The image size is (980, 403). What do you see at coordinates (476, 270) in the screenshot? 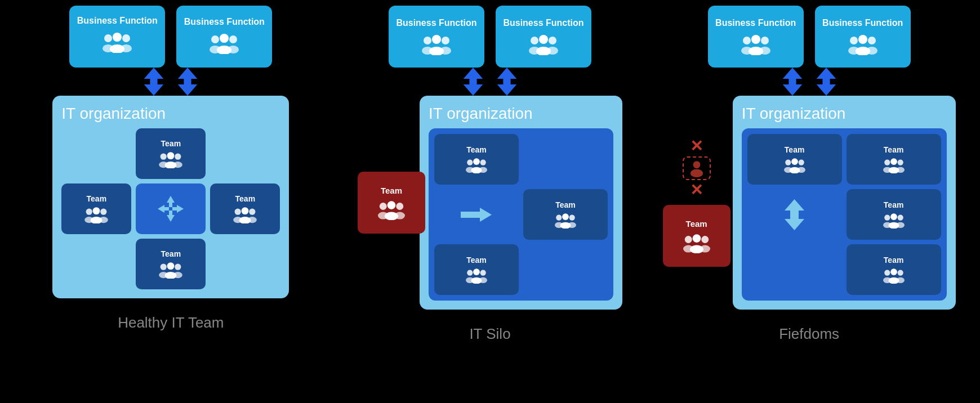
I see `silo-team-bottom: Team` at bounding box center [476, 270].